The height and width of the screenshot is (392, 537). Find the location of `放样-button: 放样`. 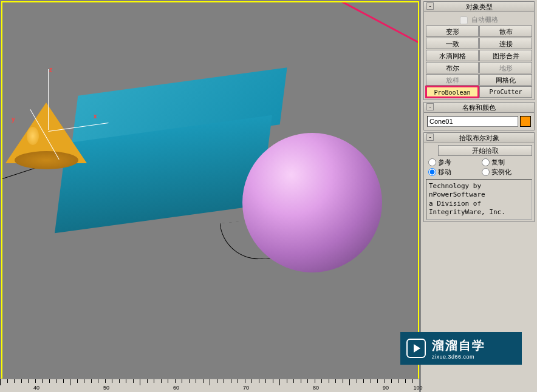

放样-button: 放样 is located at coordinates (452, 80).